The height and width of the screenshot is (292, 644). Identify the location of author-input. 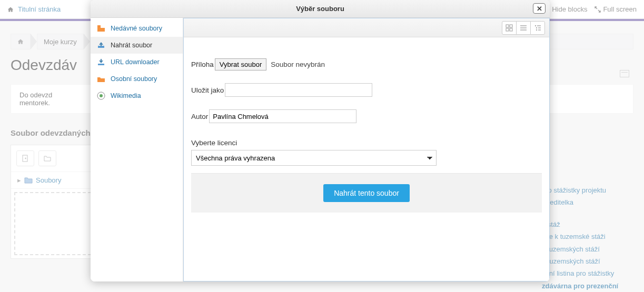
(283, 116).